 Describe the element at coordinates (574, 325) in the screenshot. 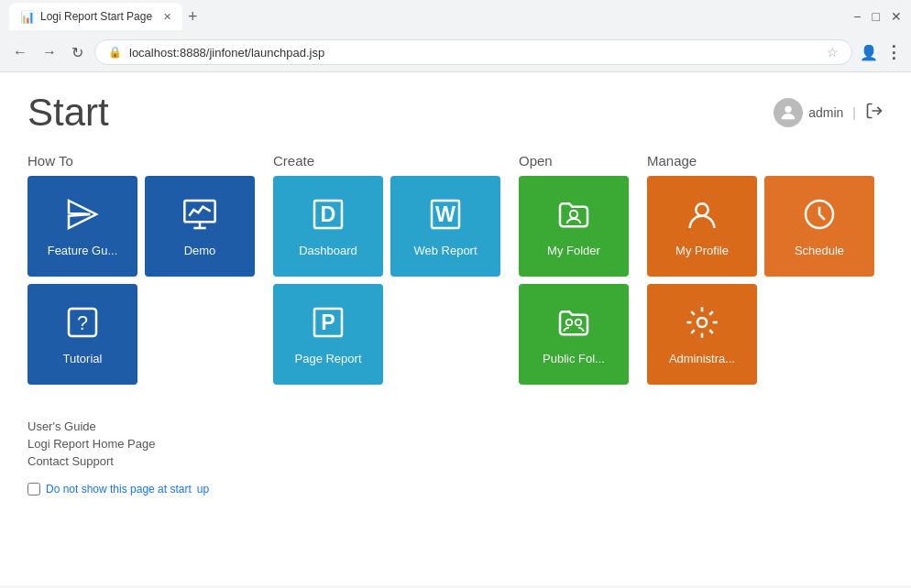

I see `folder-group-icon` at that location.